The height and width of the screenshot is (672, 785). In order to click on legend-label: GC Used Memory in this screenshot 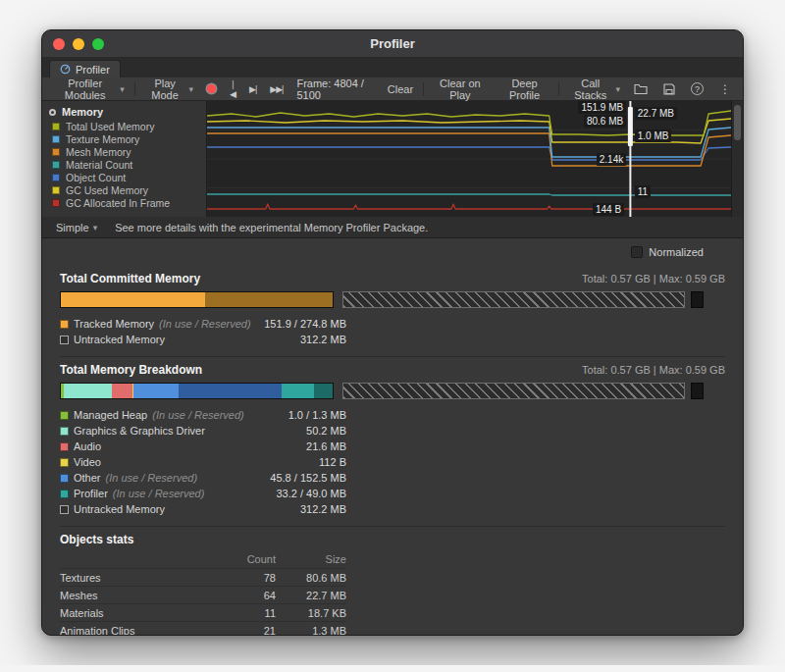, I will do `click(107, 190)`.